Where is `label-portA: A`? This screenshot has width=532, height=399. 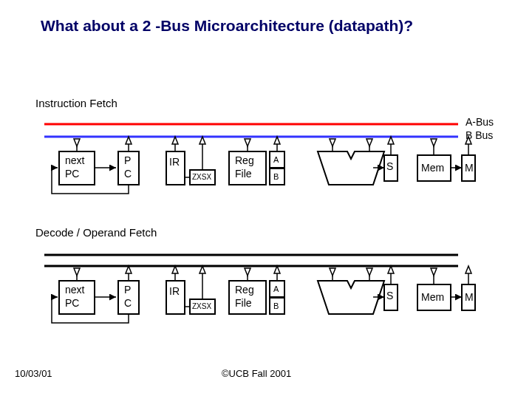
label-portA: A is located at coordinates (276, 160).